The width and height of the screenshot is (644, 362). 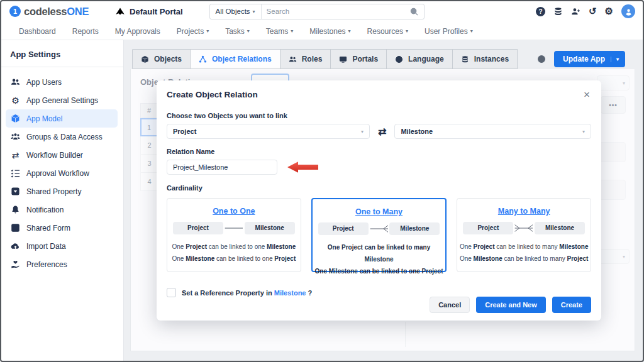 What do you see at coordinates (590, 59) in the screenshot?
I see `update-app-button: Update App▾` at bounding box center [590, 59].